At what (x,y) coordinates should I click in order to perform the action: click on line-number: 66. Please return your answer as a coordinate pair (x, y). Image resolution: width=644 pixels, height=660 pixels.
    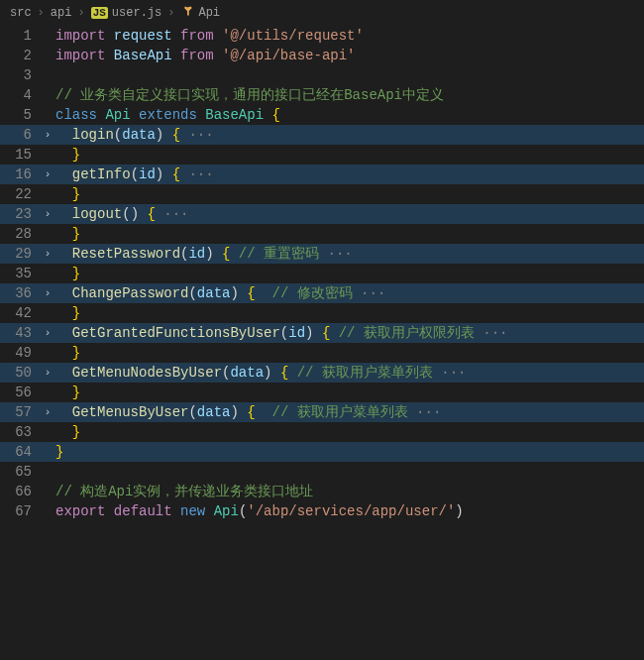
    Looking at the image, I should click on (20, 492).